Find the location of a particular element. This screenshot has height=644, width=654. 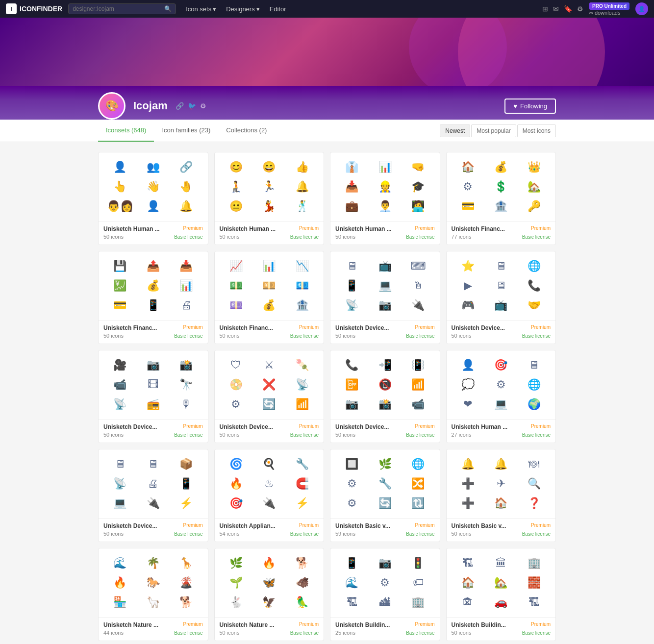

link-icon: 🔗 is located at coordinates (179, 106).